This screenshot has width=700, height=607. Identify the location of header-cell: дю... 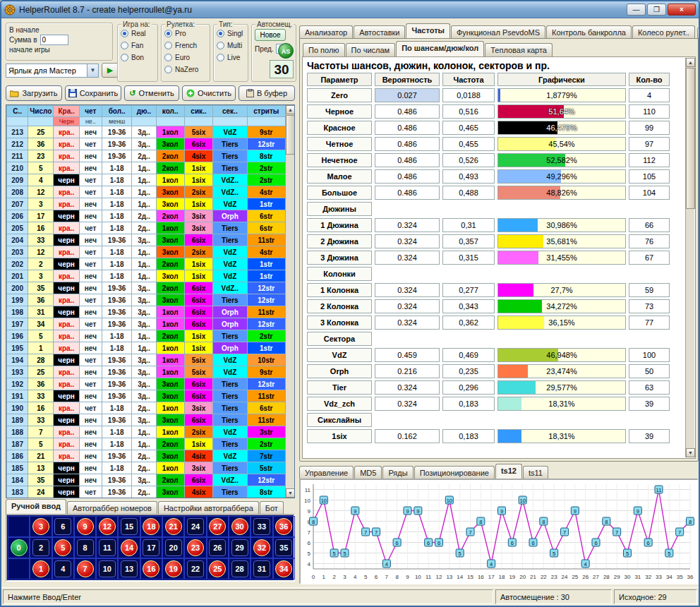
(144, 112).